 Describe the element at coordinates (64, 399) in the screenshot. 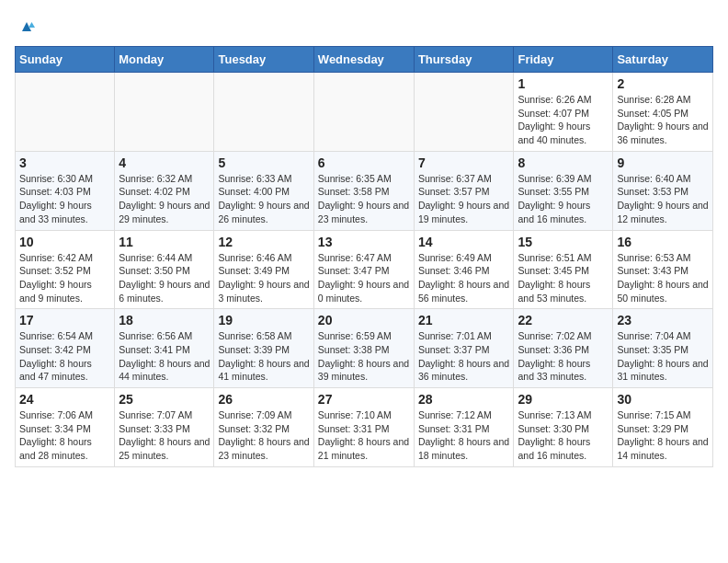

I see `day-number: 24` at that location.